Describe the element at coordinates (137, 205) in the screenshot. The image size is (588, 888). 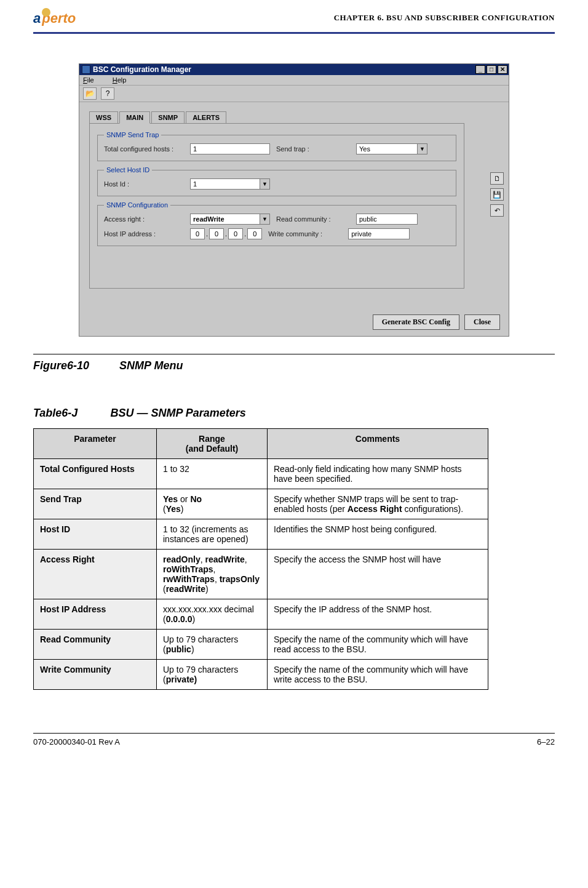
I see `group-snmp-config: SNMP Configuration` at that location.